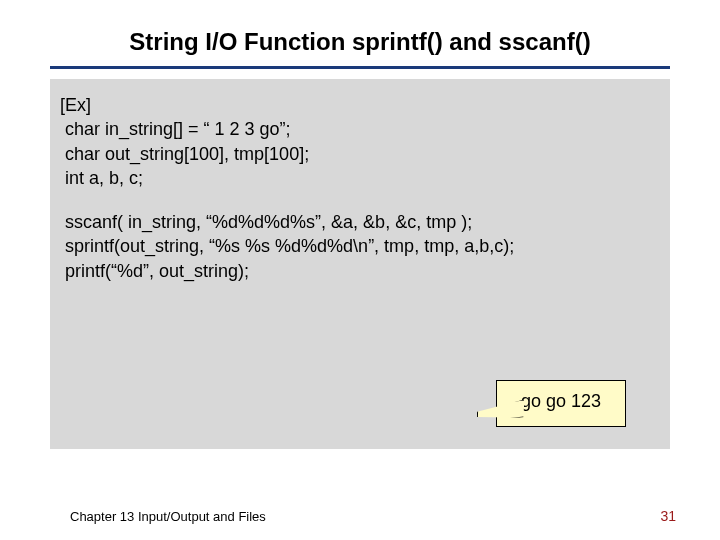 This screenshot has width=720, height=540. What do you see at coordinates (360, 47) in the screenshot?
I see `slide-title: String I/O Function sprintf() and sscanf…` at bounding box center [360, 47].